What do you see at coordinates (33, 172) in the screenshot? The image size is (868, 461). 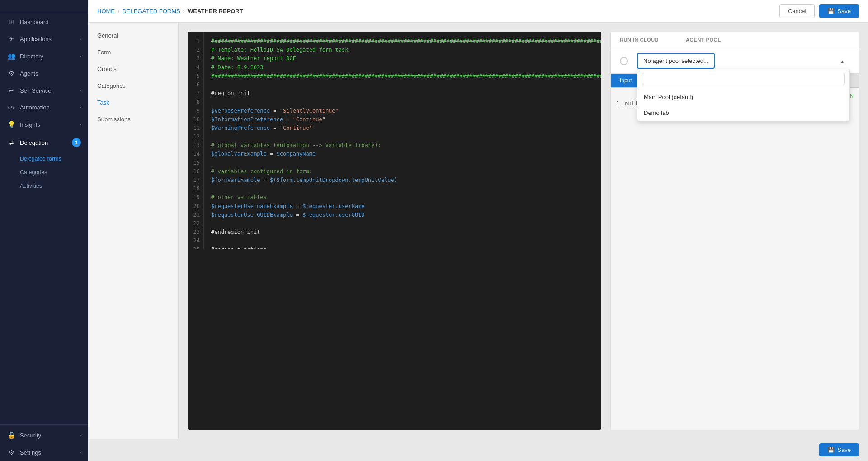 I see `sub-item-label: Categories` at bounding box center [33, 172].